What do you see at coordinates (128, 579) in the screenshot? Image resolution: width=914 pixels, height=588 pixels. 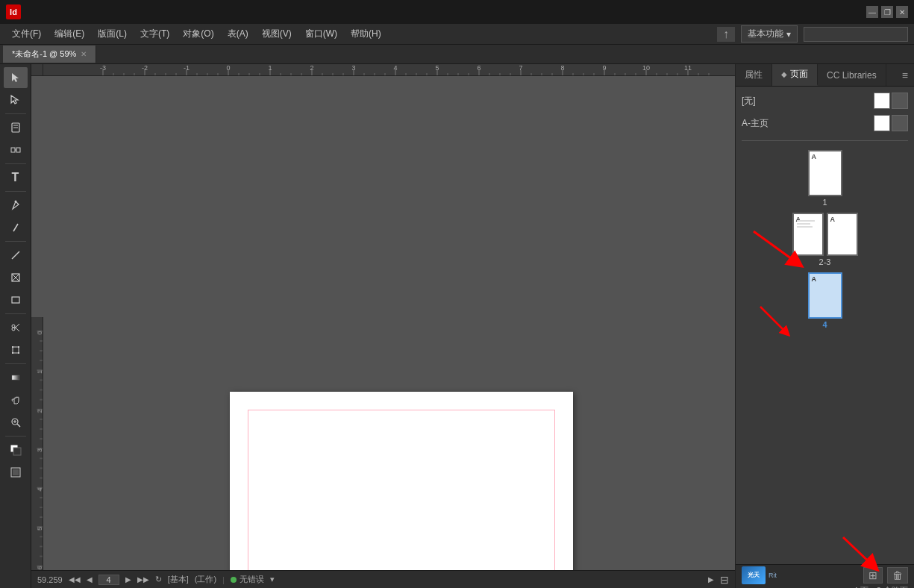 I see `nav-next: ▶` at bounding box center [128, 579].